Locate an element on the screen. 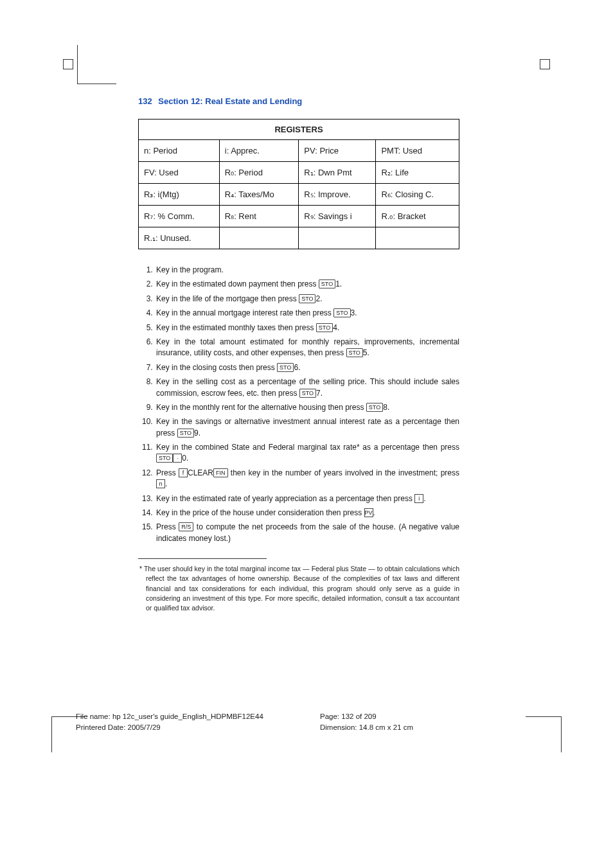 The width and height of the screenshot is (613, 868). step-item: Press R/S to compute the net proceeds fr… is located at coordinates (307, 533).